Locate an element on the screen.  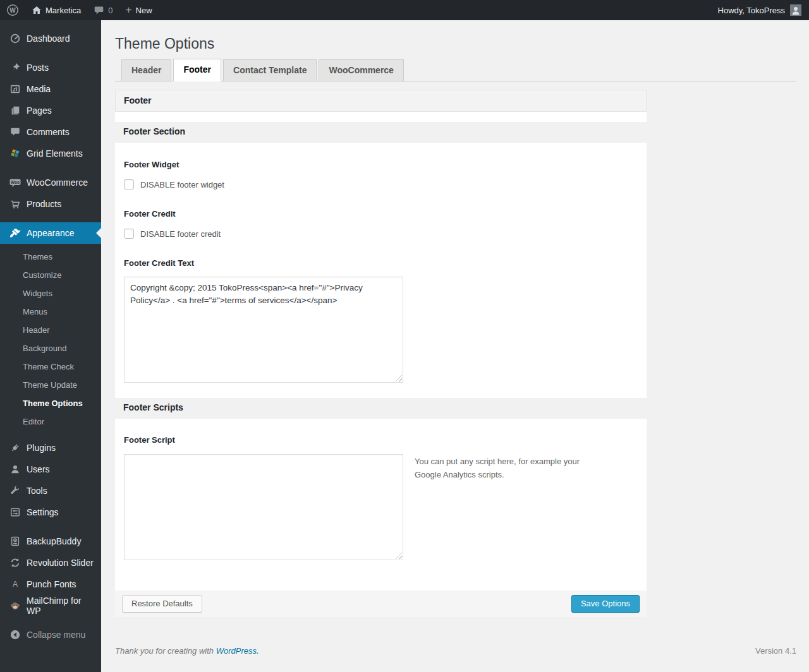
tab-contact-template: Contact Template is located at coordinates (270, 70).